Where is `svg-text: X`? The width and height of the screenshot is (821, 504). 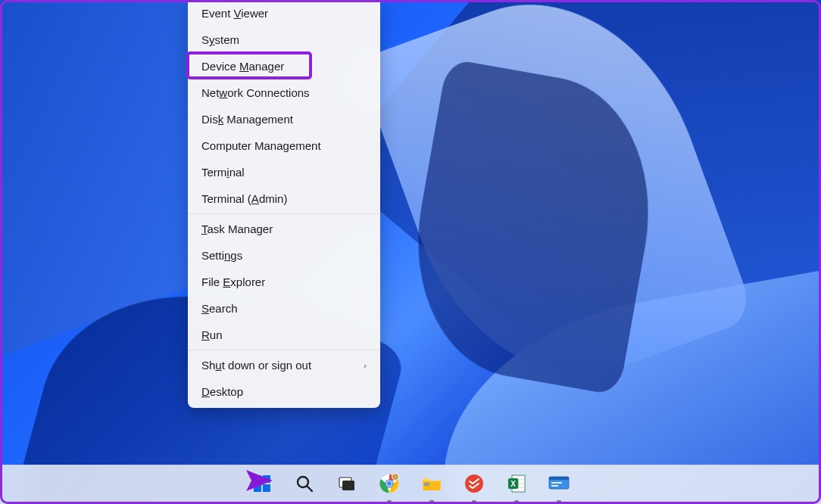
svg-text: X is located at coordinates (514, 484).